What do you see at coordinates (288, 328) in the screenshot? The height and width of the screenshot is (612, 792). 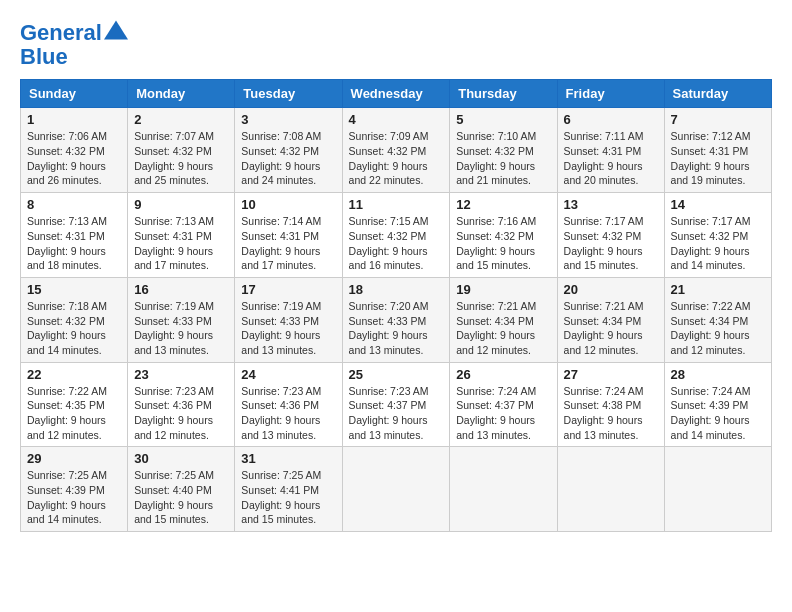 I see `day-info: Sunrise: 7:19 AMSunset: 4:33 PMDaylight:…` at bounding box center [288, 328].